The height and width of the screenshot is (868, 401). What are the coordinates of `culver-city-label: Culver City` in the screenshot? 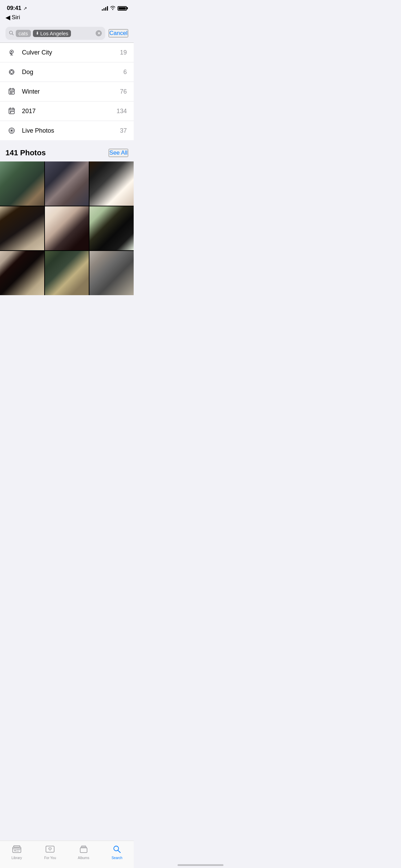 It's located at (68, 53).